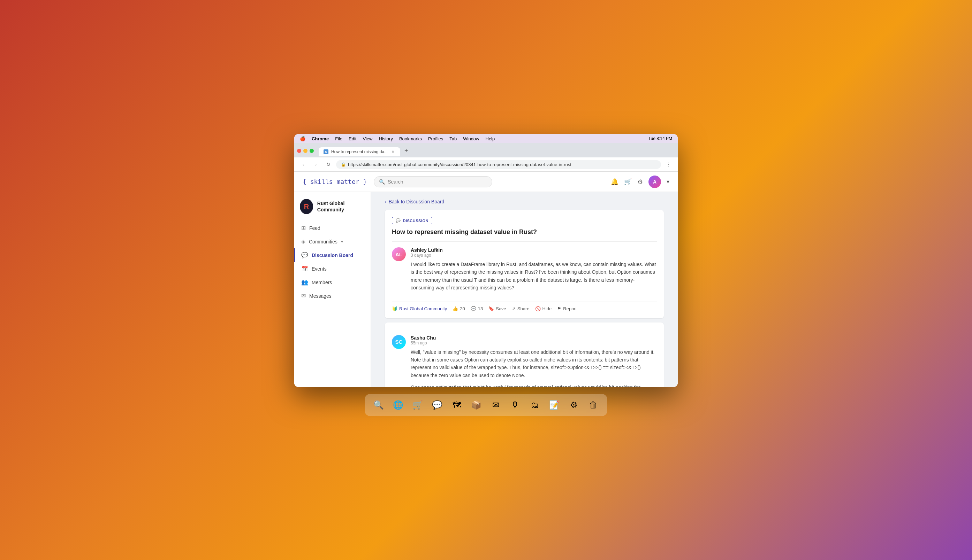 This screenshot has height=560, width=972. Describe the element at coordinates (333, 255) in the screenshot. I see `sidebar-label-discussion-board: Discussion Board` at that location.